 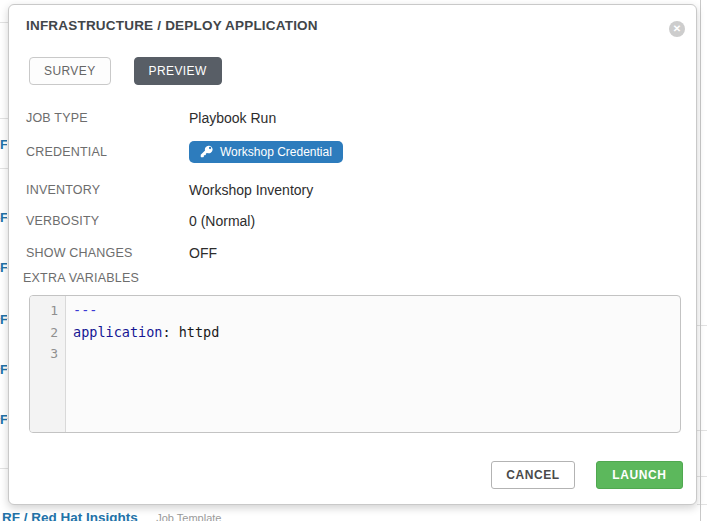 What do you see at coordinates (640, 475) in the screenshot?
I see `launch-button: LAUNCH` at bounding box center [640, 475].